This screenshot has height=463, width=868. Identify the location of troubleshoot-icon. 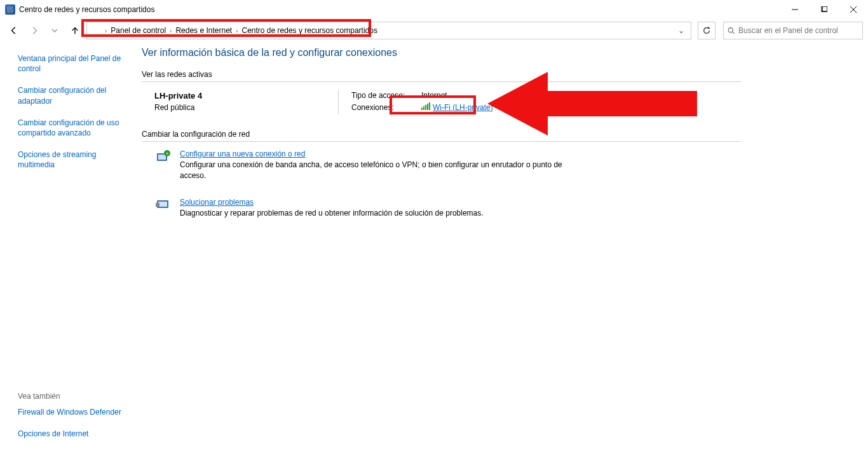
(163, 209).